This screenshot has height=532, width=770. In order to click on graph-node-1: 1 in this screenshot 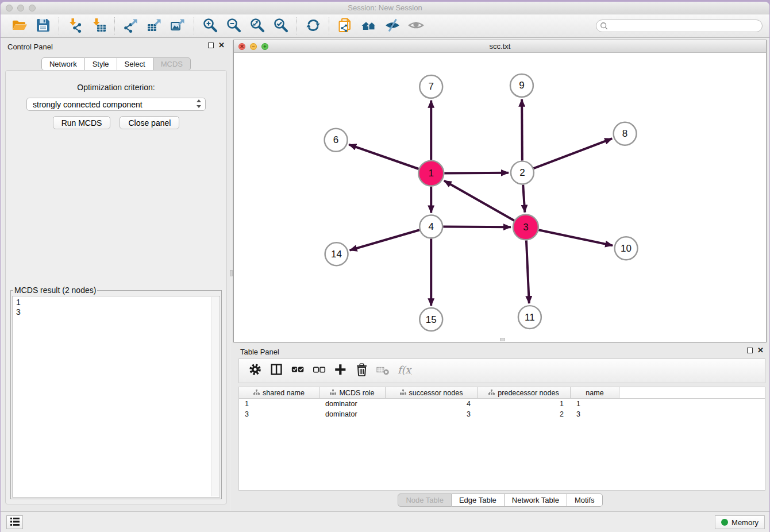, I will do `click(431, 174)`.